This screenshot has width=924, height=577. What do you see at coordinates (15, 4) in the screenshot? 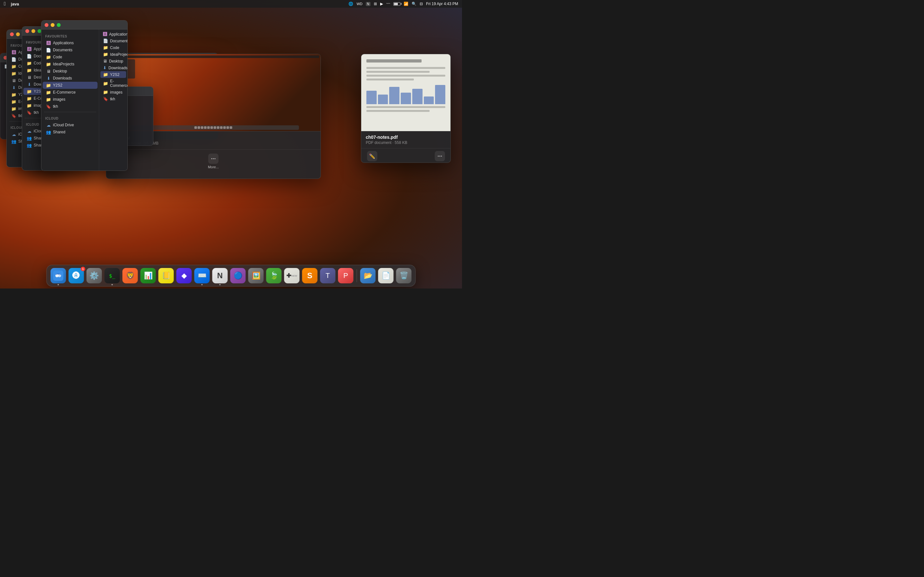
I see `app-name: java` at bounding box center [15, 4].